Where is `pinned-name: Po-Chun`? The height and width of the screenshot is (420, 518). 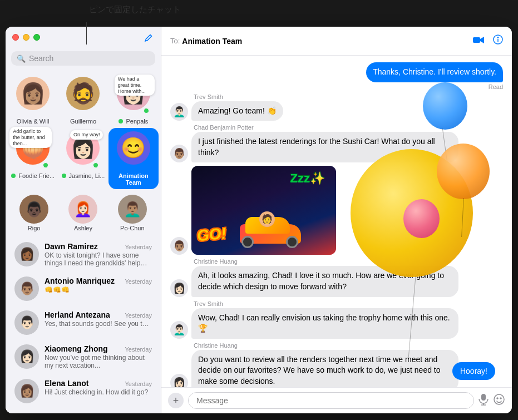
pinned-name: Po-Chun is located at coordinates (132, 228).